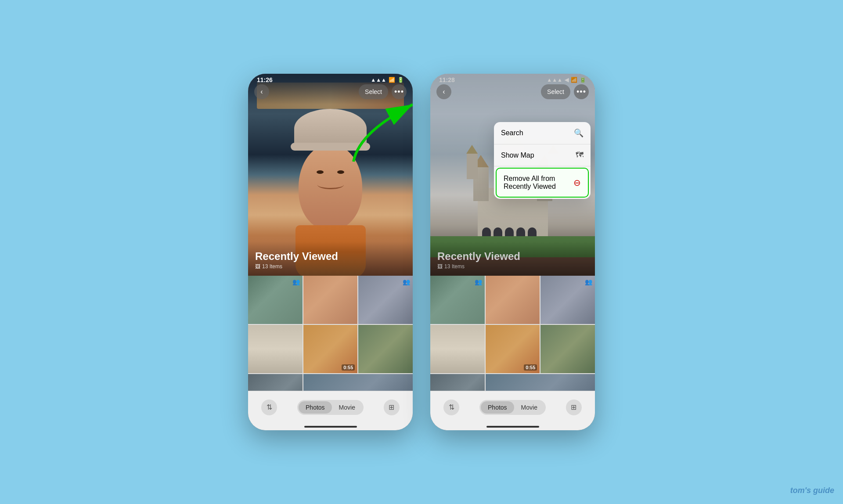 This screenshot has width=843, height=504. Describe the element at coordinates (812, 491) in the screenshot. I see `toms-guide-watermark: tom's guide` at that location.